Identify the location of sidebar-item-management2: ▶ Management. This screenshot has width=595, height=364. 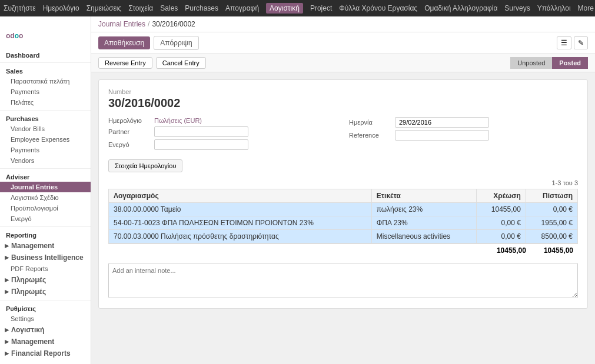
(45, 342).